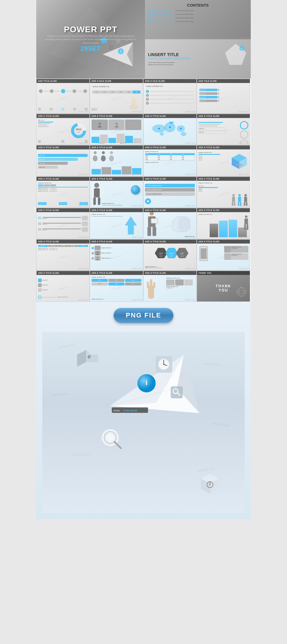 The height and width of the screenshot is (644, 287). Describe the element at coordinates (144, 192) in the screenshot. I see `slide-row-3: ADD A TITLE SLIDE asadal.com ASADAL INTE…` at that location.